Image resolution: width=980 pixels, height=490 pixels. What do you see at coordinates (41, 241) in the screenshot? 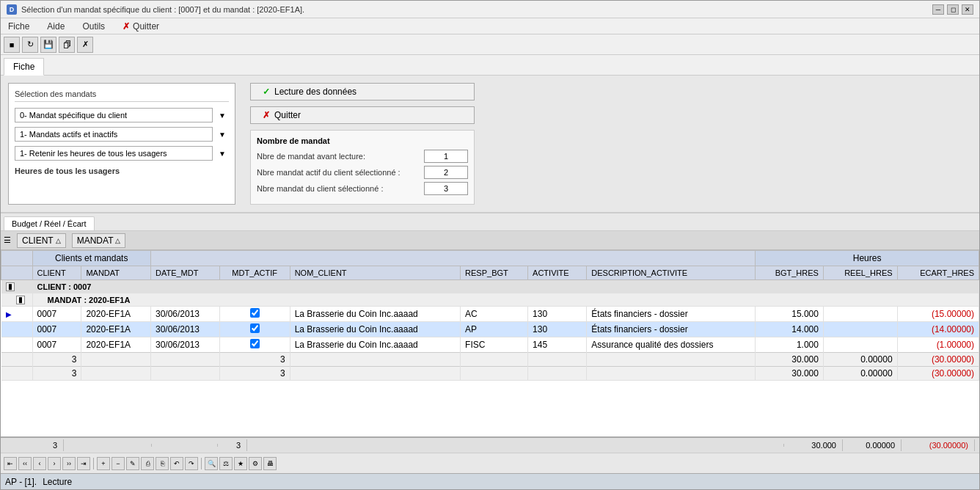
I see `sort-client-button: CLIENT △` at bounding box center [41, 241].